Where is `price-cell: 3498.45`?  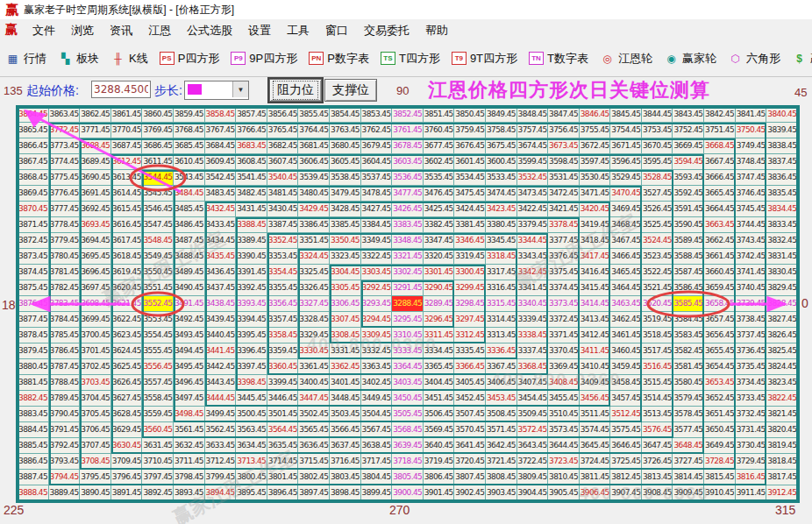
price-cell: 3498.45 is located at coordinates (189, 414).